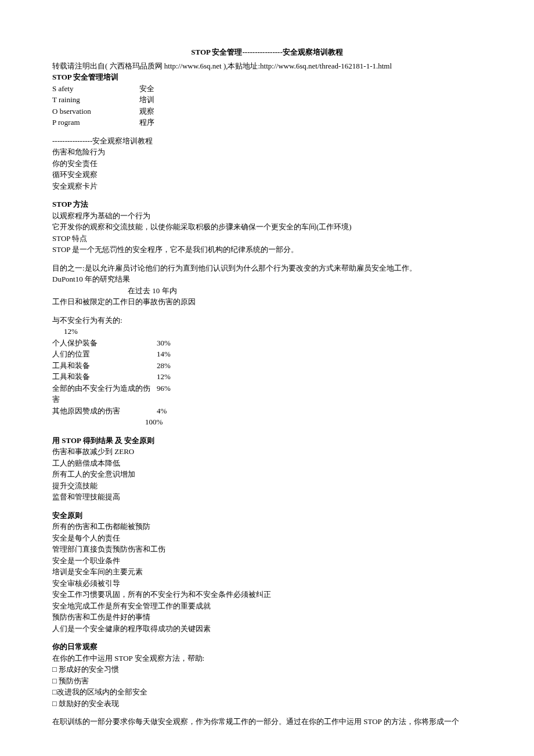 This screenshot has width=534, height=756. Describe the element at coordinates (164, 343) in the screenshot. I see `stats-value-1: 30%` at that location.